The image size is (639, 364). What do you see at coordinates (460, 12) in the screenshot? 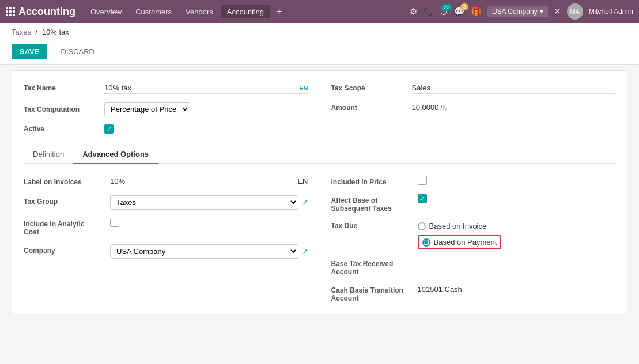
I see `chat-icon: 💬 3` at bounding box center [460, 12].